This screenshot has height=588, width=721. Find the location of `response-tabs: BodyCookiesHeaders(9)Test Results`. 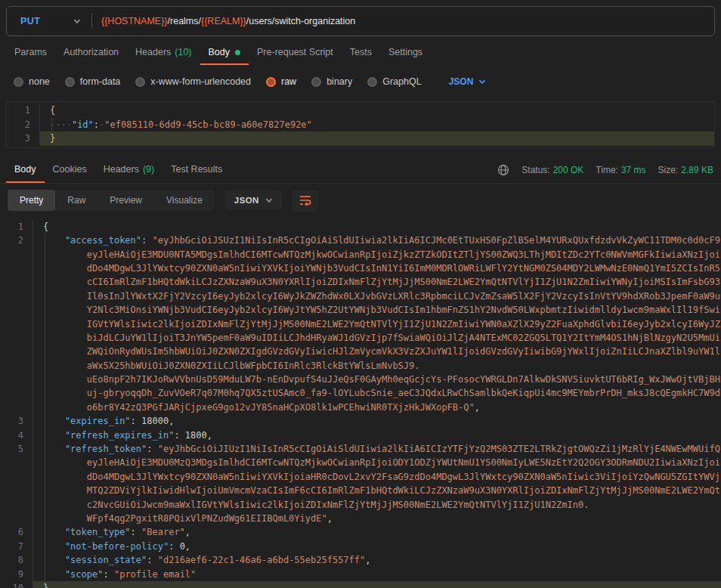

response-tabs: BodyCookiesHeaders(9)Test Results is located at coordinates (115, 170).